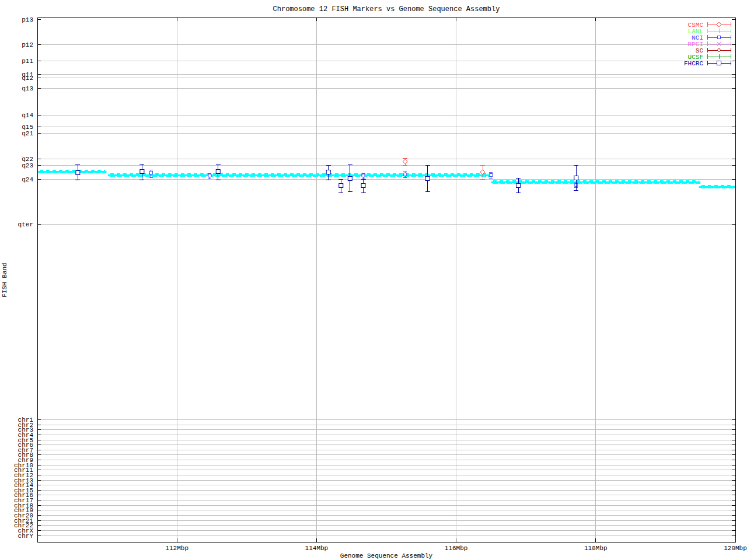 The image size is (747, 560). Describe the element at coordinates (317, 548) in the screenshot. I see `x-tick-label: 114Mbp` at that location.